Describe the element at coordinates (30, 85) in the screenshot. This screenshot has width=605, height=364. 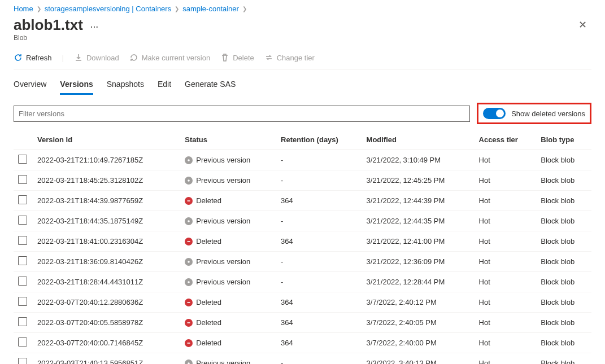
I see `tab-overview: Overview` at that location.